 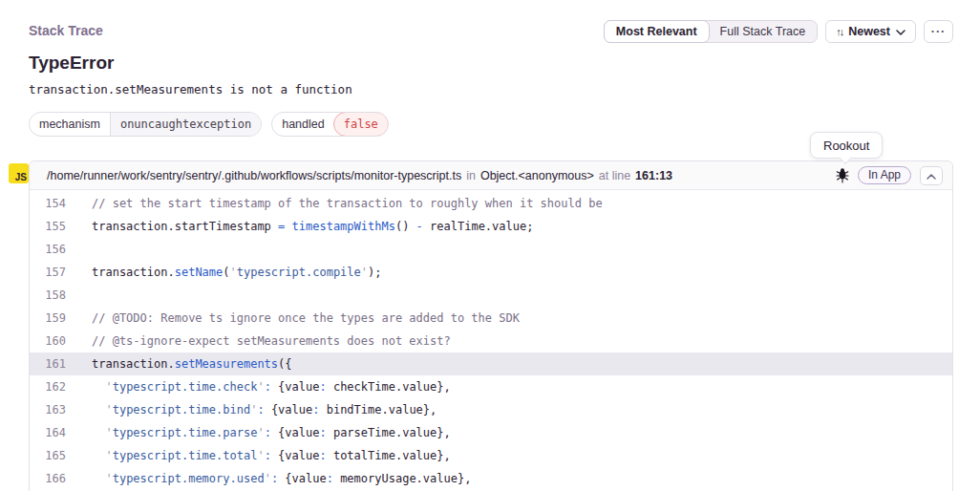 What do you see at coordinates (938, 32) in the screenshot?
I see `more-options-button: ···` at bounding box center [938, 32].